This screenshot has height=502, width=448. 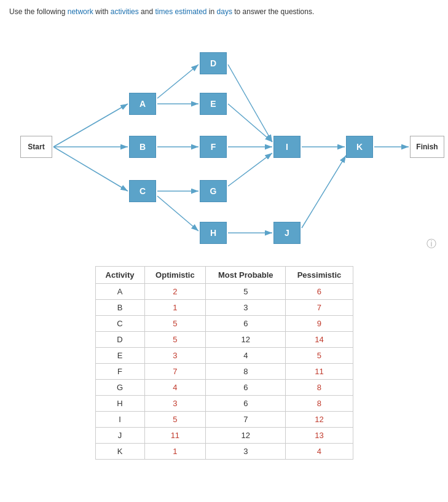 What do you see at coordinates (213, 63) in the screenshot?
I see `node-D: D` at bounding box center [213, 63].